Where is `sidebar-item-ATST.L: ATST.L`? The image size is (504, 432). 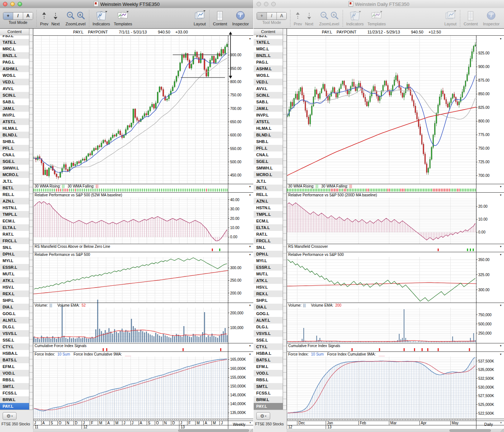
sidebar-item-ATST.L: ATST.L is located at coordinates (268, 122).